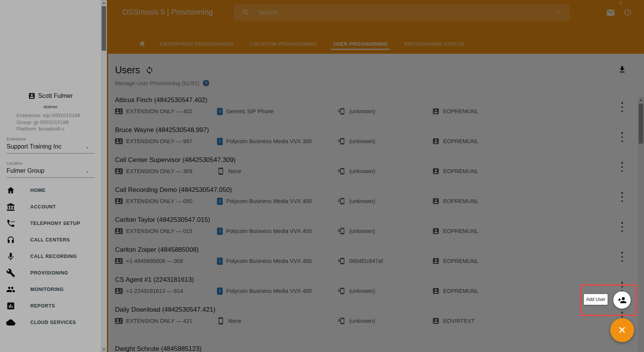 This screenshot has width=644, height=352. Describe the element at coordinates (622, 300) in the screenshot. I see `add-user-button` at that location.